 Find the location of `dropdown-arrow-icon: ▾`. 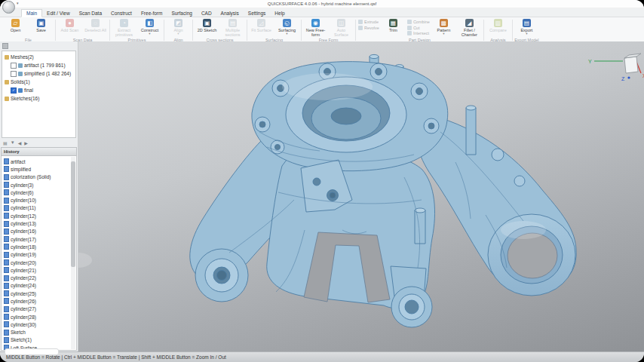

dropdown-arrow-icon: ▾ is located at coordinates (149, 35).